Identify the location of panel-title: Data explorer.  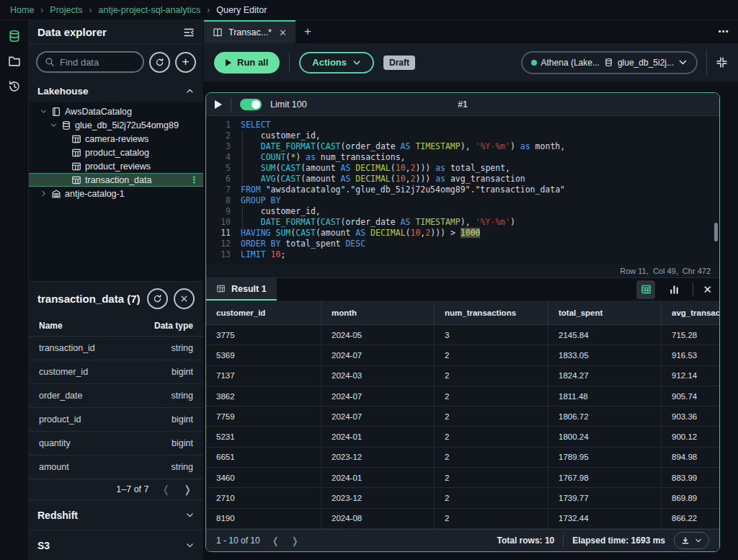
(72, 32).